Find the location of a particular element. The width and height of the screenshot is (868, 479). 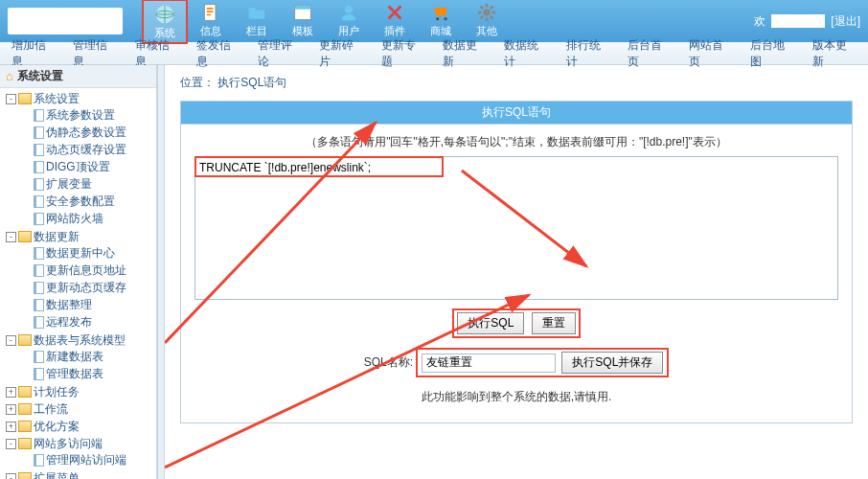

cart-icon is located at coordinates (441, 12).